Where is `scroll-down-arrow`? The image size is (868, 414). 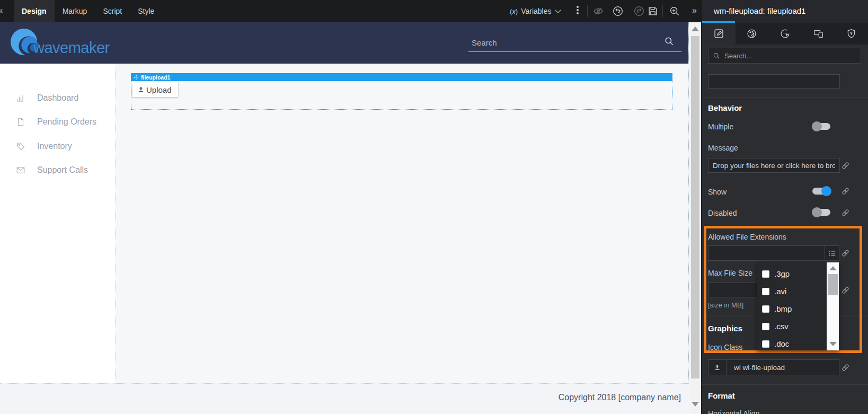
scroll-down-arrow is located at coordinates (695, 404).